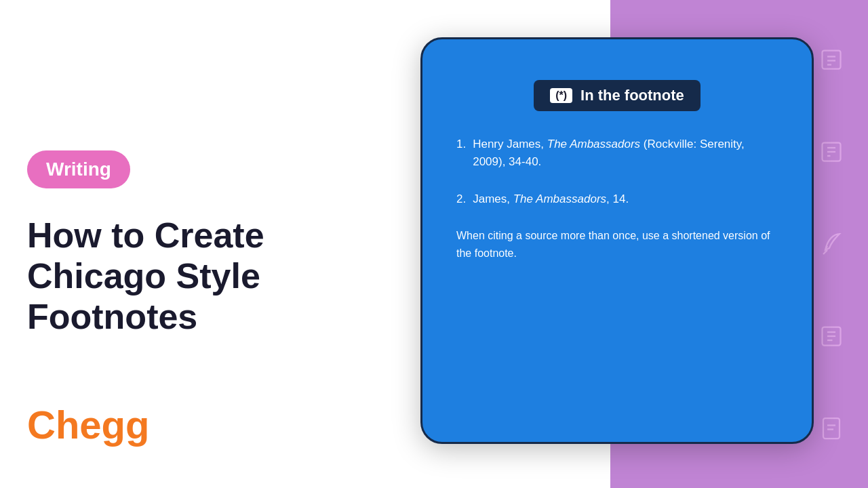 The image size is (868, 488). What do you see at coordinates (461, 199) in the screenshot?
I see `citation-number-2: 2.` at bounding box center [461, 199].